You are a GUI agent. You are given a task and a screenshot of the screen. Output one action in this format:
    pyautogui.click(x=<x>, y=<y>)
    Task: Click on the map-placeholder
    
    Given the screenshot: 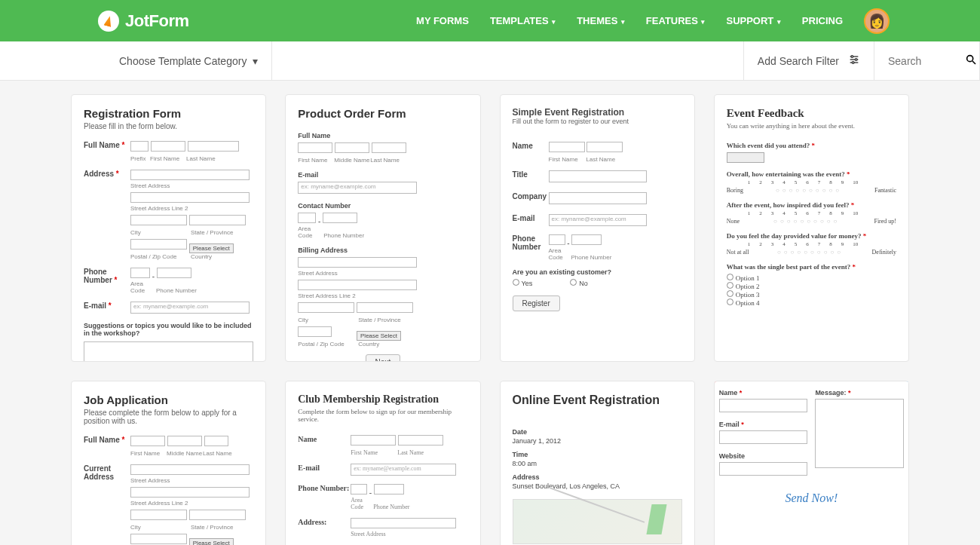 What is the action you would take?
    pyautogui.click(x=597, y=522)
    